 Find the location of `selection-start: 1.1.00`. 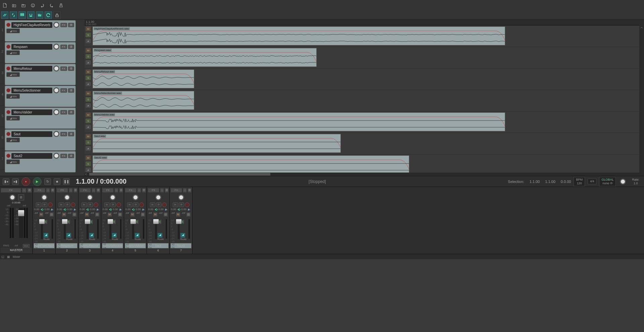

selection-start: 1.1.00 is located at coordinates (535, 182).